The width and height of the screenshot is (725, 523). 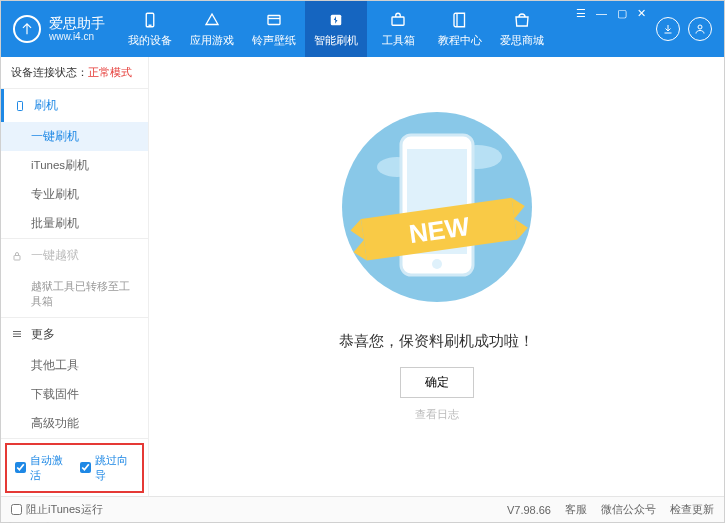 I want to click on nav-smart-flash: 智能刷机, so click(x=336, y=29).